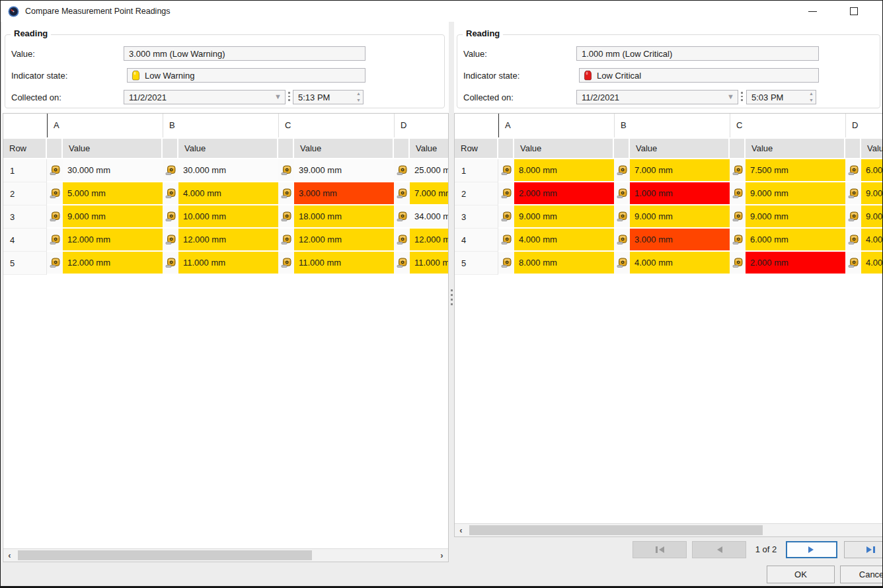 This screenshot has width=883, height=588. I want to click on last-page-button, so click(863, 550).